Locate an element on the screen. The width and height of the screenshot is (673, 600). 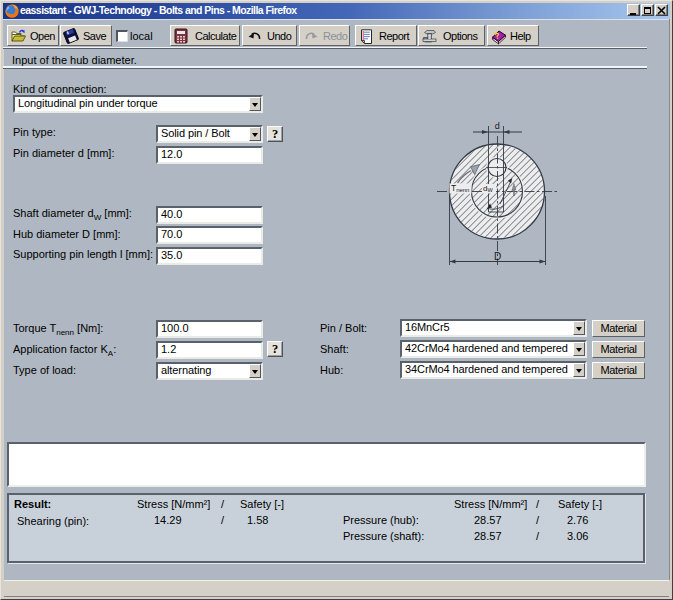
svg-text: d is located at coordinates (498, 126).